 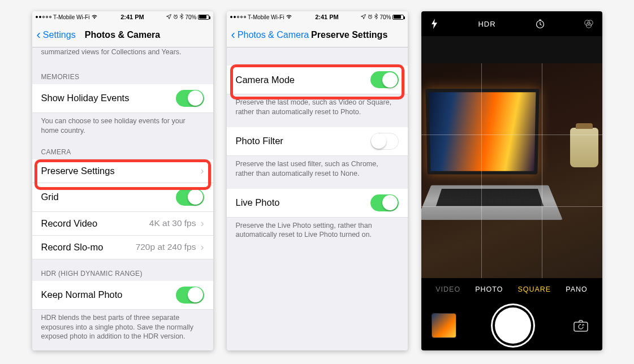 I want to click on camera-mode-selector: VIDEO PHOTO SQUARE PANO, so click(x=512, y=289).